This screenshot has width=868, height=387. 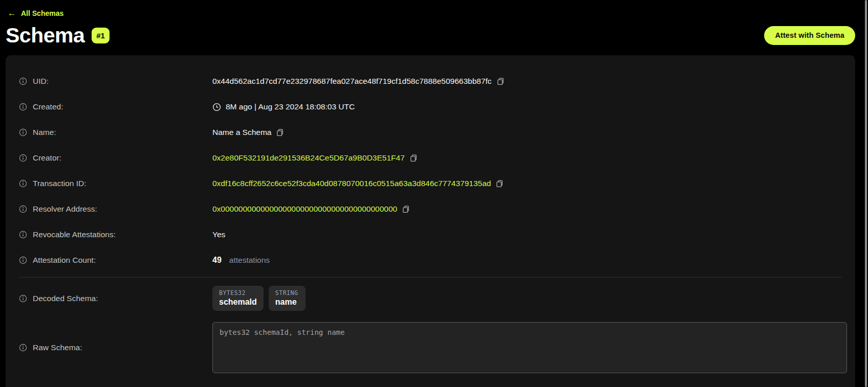 What do you see at coordinates (284, 107) in the screenshot?
I see `created-value: 8M ago | Aug 23 2024 18:08:03 UTC` at bounding box center [284, 107].